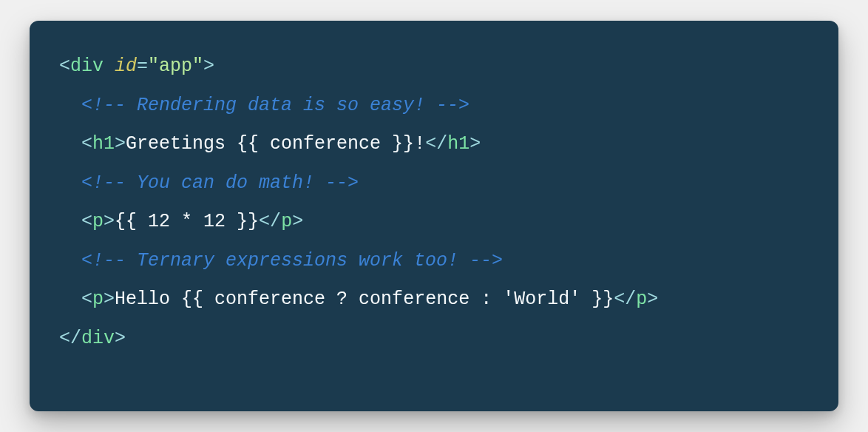 The width and height of the screenshot is (868, 432). Describe the element at coordinates (292, 260) in the screenshot. I see `code-token-comment: <!-- Ternary expressions work too! -->` at that location.